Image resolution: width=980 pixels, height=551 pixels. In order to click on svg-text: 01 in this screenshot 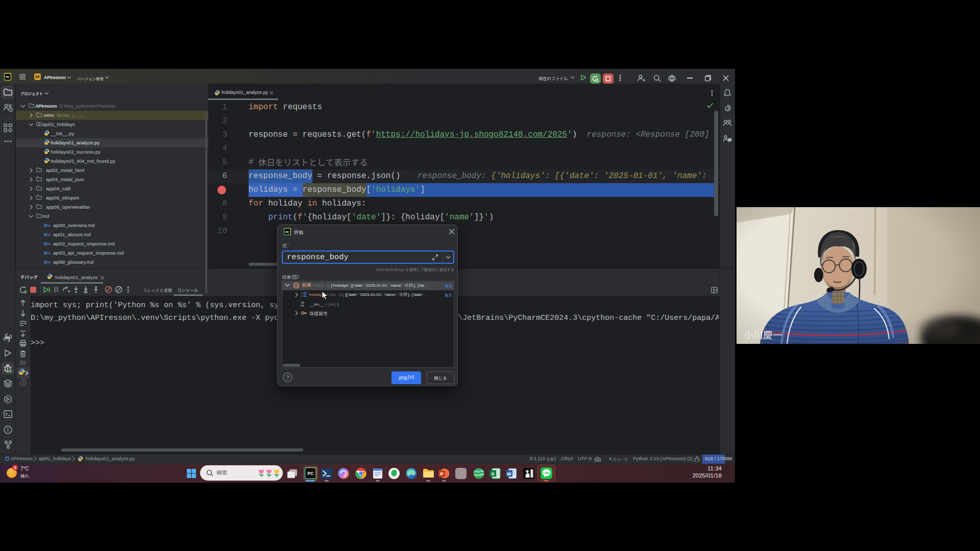, I will do `click(303, 305)`.